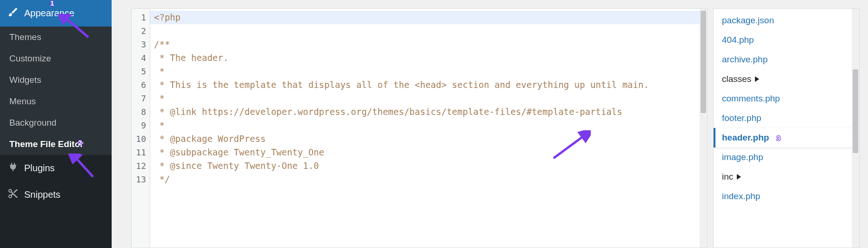  Describe the element at coordinates (236, 166) in the screenshot. I see `code-line: * @since Twenty Twenty-One 1.0` at that location.